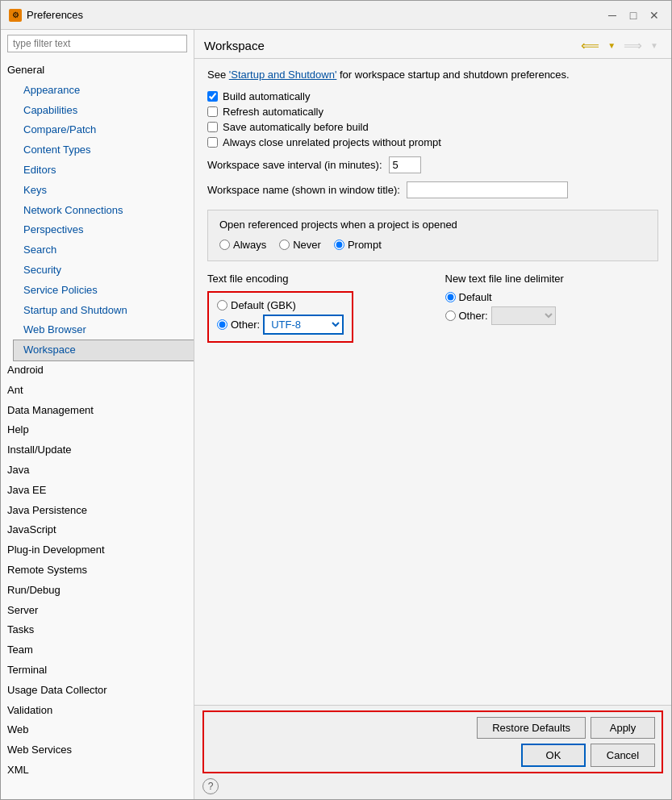 The height and width of the screenshot is (800, 672). Describe the element at coordinates (315, 279) in the screenshot. I see `encoding-title: Text file encoding` at that location.